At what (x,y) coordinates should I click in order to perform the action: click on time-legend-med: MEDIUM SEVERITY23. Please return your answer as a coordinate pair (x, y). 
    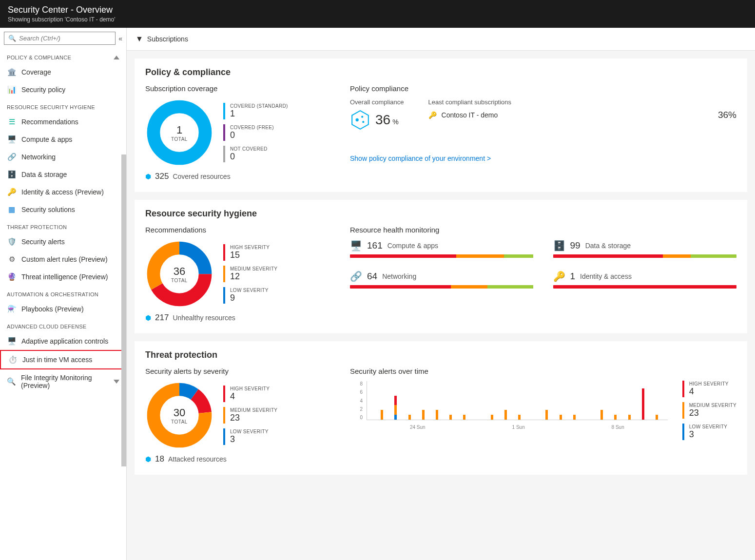
    Looking at the image, I should click on (710, 410).